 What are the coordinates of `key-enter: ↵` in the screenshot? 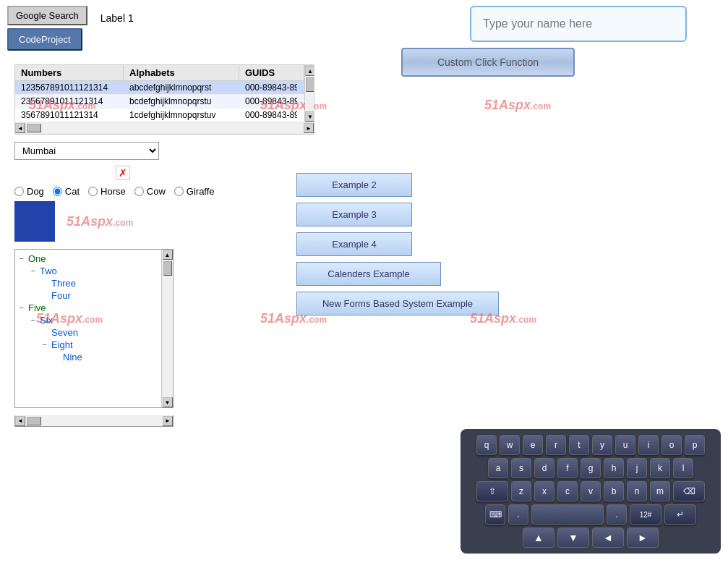 It's located at (680, 514).